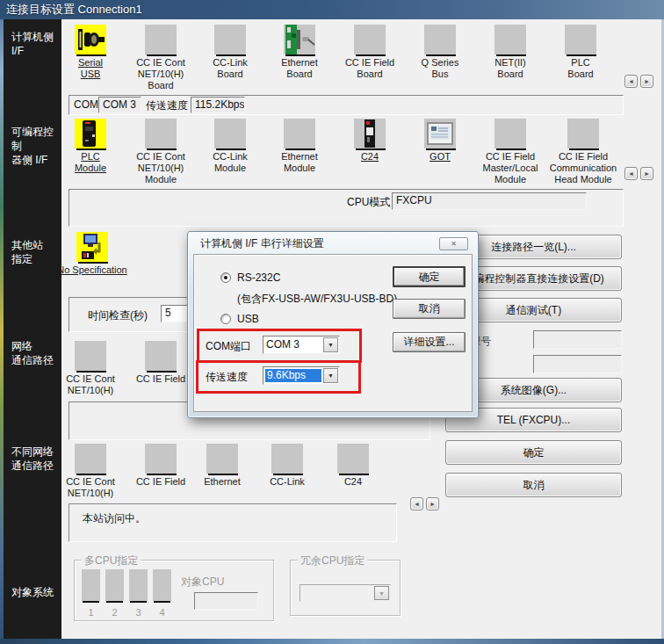 This screenshot has height=644, width=664. I want to click on device-label: CC IE Cont NET/10(H), so click(90, 488).